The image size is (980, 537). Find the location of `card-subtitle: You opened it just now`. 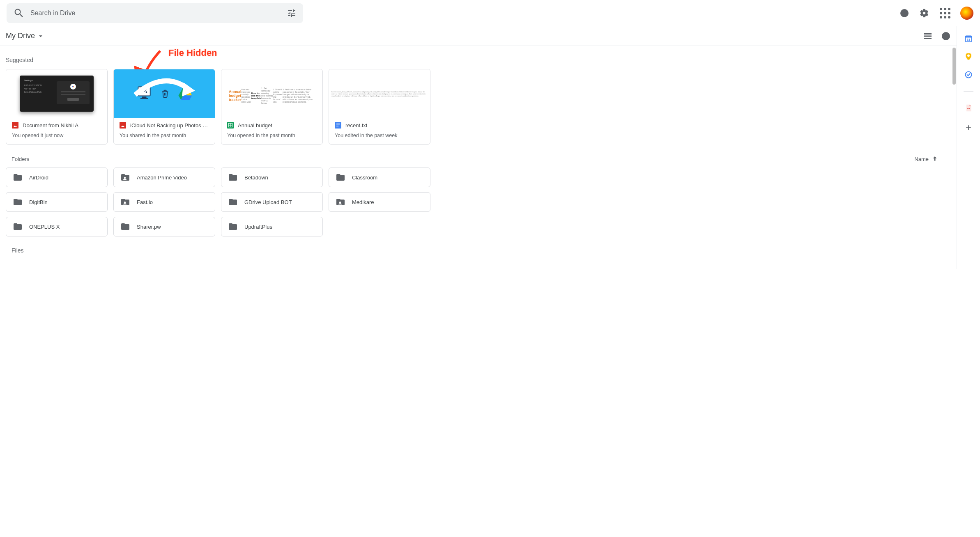

card-subtitle: You opened it just now is located at coordinates (57, 135).